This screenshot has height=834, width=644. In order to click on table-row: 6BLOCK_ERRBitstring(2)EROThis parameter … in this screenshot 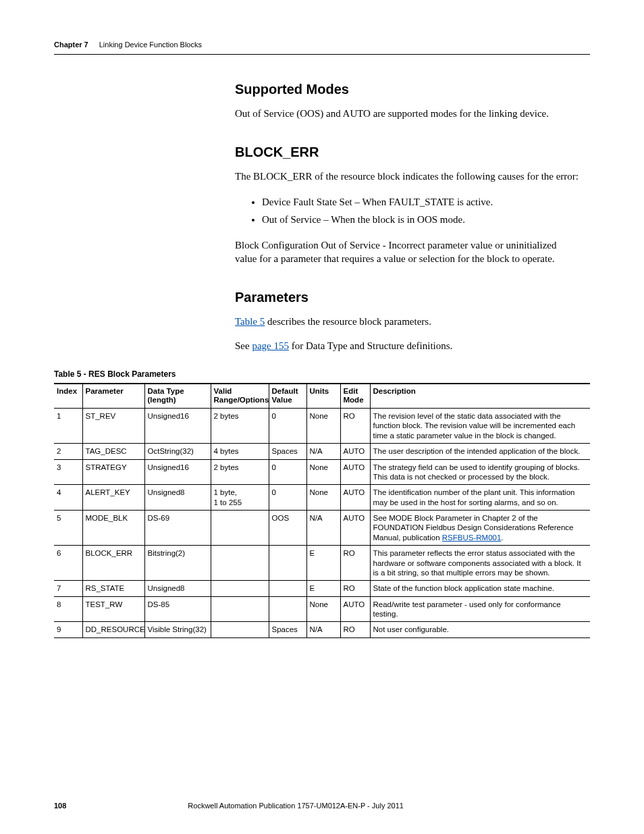, I will do `click(322, 563)`.